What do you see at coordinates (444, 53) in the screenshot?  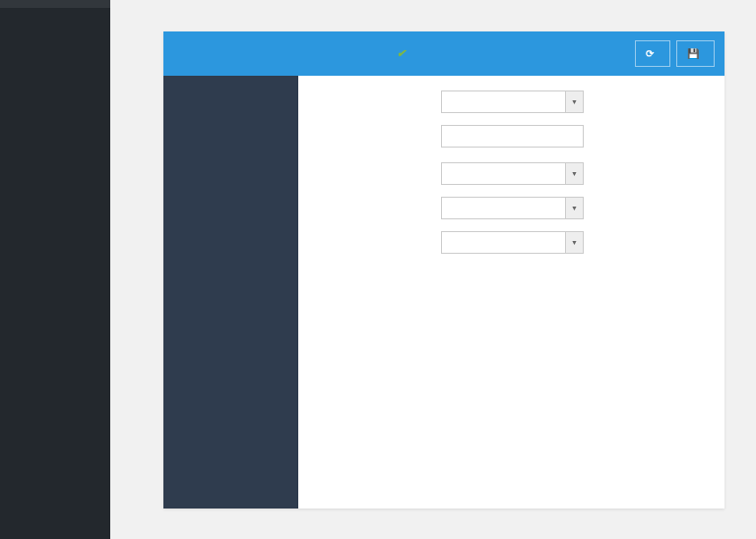 I see `panel-header: ✔ ⟳ 💾` at bounding box center [444, 53].